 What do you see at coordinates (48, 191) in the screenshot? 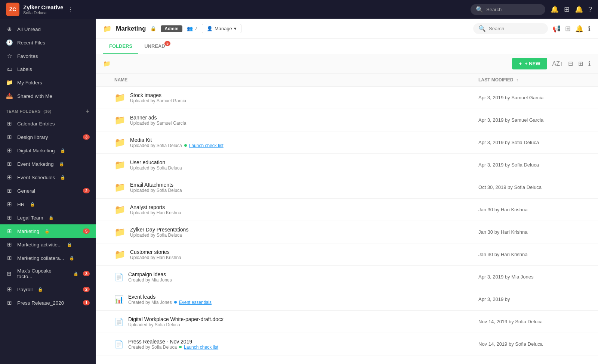
I see `sidebar-item-general: ⊞General2` at bounding box center [48, 191].